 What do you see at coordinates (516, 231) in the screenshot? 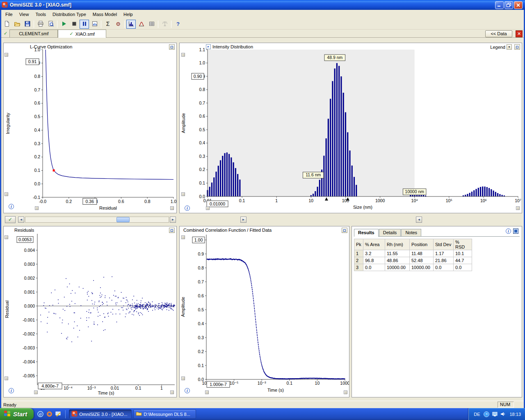
I see `panel-options-button` at bounding box center [516, 231].